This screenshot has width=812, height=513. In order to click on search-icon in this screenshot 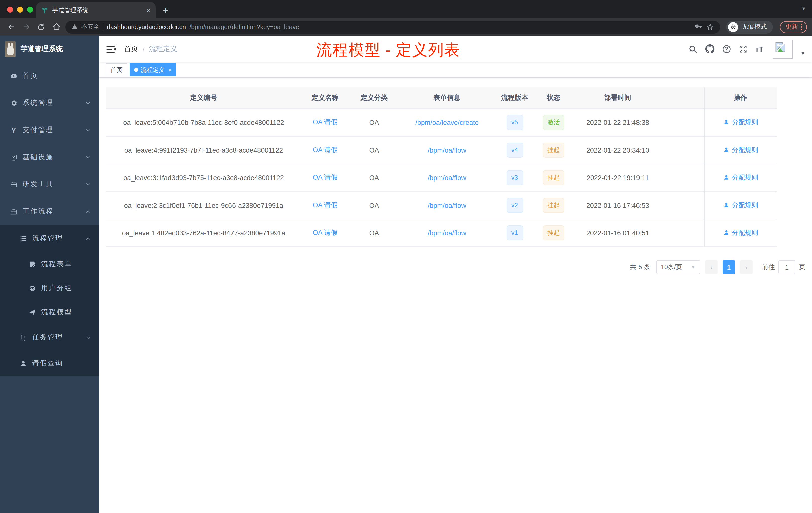, I will do `click(693, 49)`.